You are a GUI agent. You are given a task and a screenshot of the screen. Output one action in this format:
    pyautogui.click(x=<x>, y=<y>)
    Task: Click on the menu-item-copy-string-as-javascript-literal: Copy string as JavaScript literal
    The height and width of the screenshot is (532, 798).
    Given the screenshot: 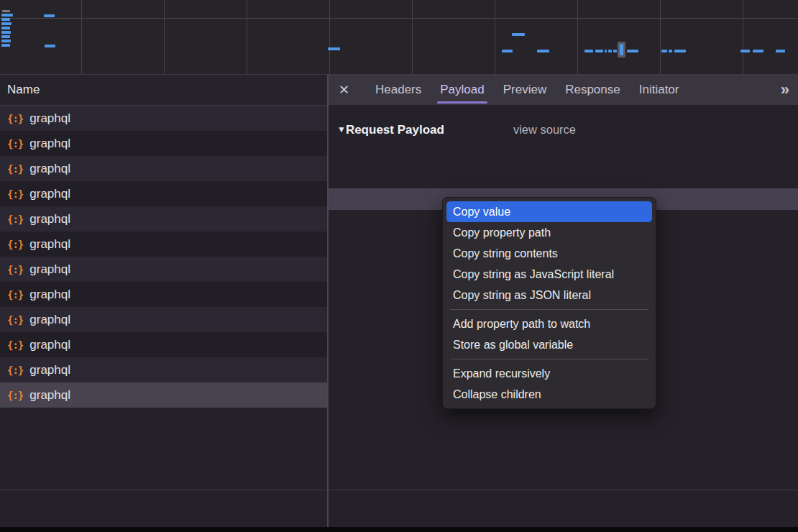 What is the action you would take?
    pyautogui.click(x=549, y=275)
    